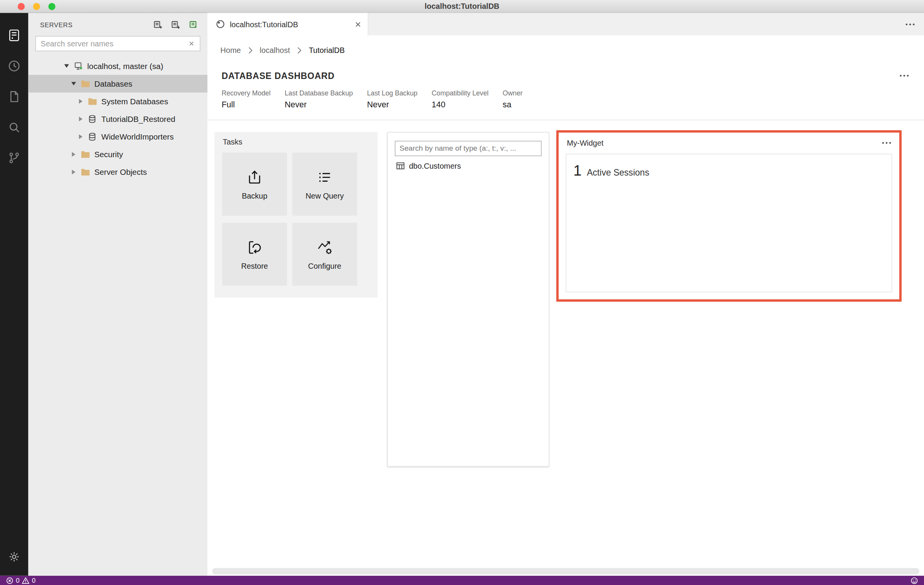 Image resolution: width=924 pixels, height=585 pixels. I want to click on new-query-icon, so click(325, 177).